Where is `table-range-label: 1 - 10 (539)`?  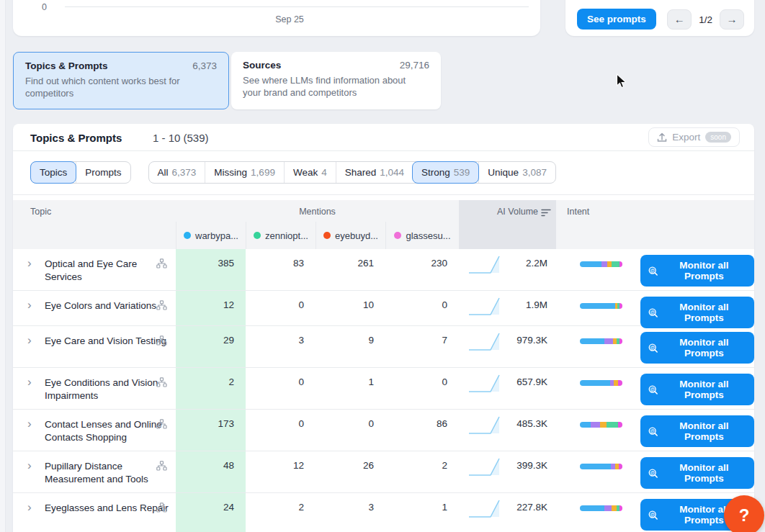
table-range-label: 1 - 10 (539) is located at coordinates (181, 138).